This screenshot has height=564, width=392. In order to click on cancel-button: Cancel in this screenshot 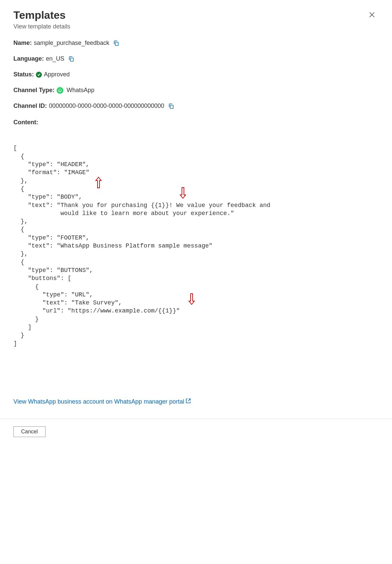, I will do `click(29, 432)`.